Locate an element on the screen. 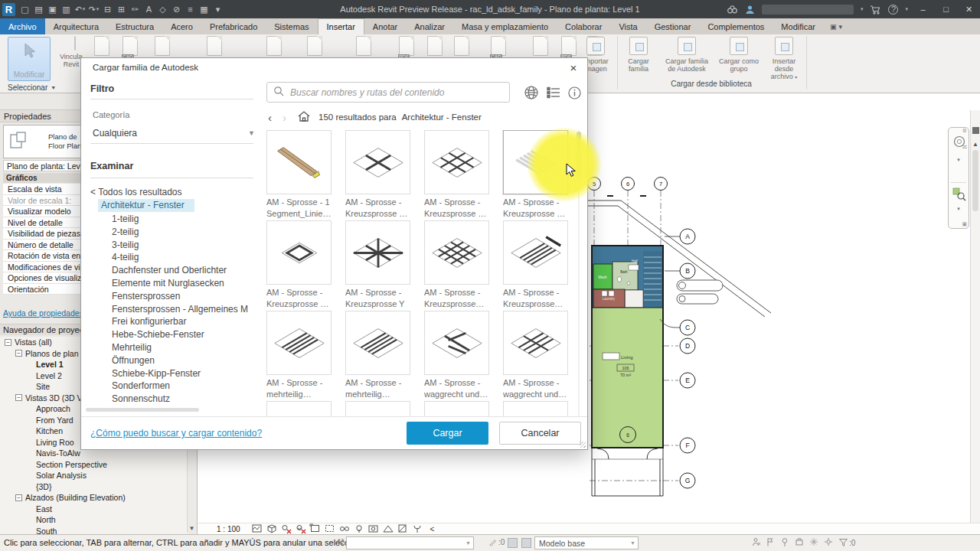  analytical-model-icon is located at coordinates (389, 529).